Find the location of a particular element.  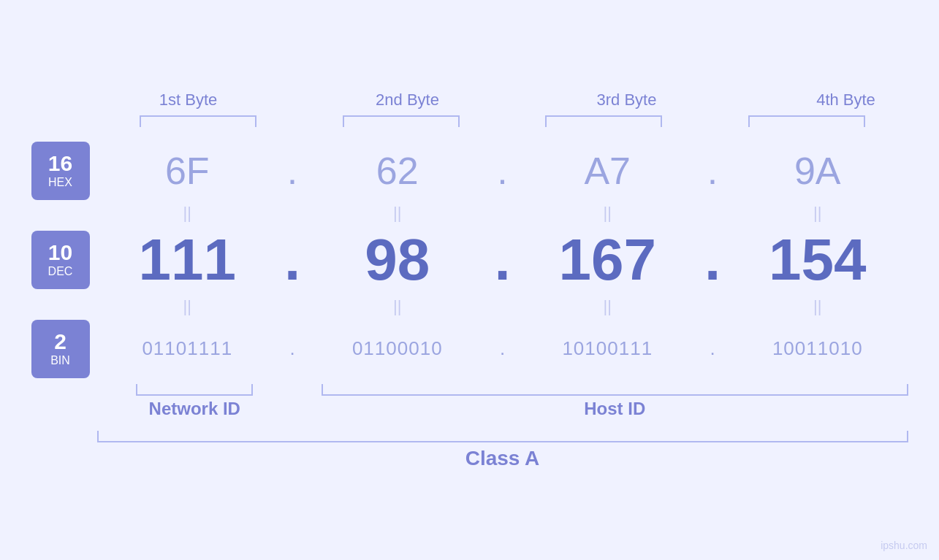

bin-b2: 01100010 is located at coordinates (398, 349).